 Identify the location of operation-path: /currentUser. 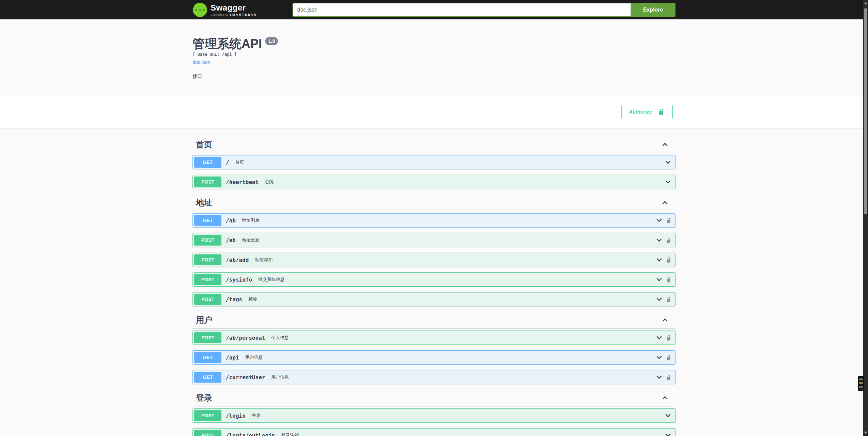
(246, 378).